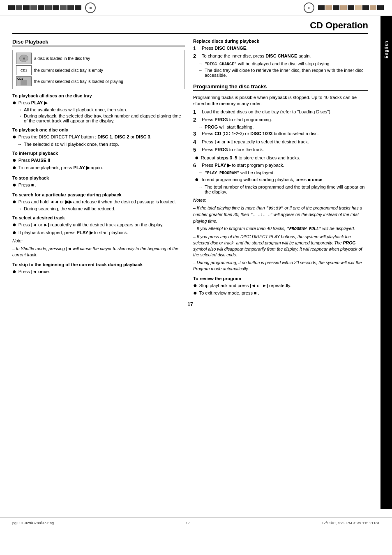 This screenshot has height=555, width=392. What do you see at coordinates (285, 150) in the screenshot?
I see `prog-step-5-text: Press PROG to store the track.` at bounding box center [285, 150].